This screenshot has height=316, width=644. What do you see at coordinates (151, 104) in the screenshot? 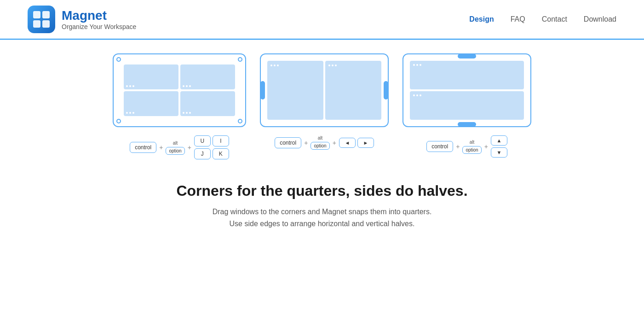
I see `quarter-cell-bl` at bounding box center [151, 104].